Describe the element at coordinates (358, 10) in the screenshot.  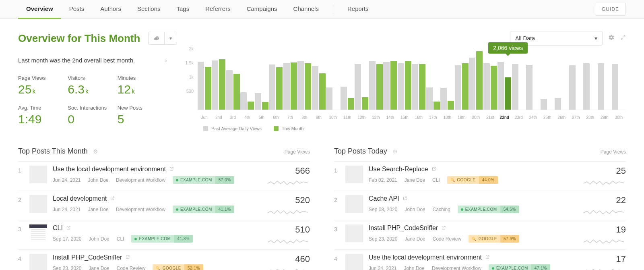
I see `tab-reports: Reports` at that location.